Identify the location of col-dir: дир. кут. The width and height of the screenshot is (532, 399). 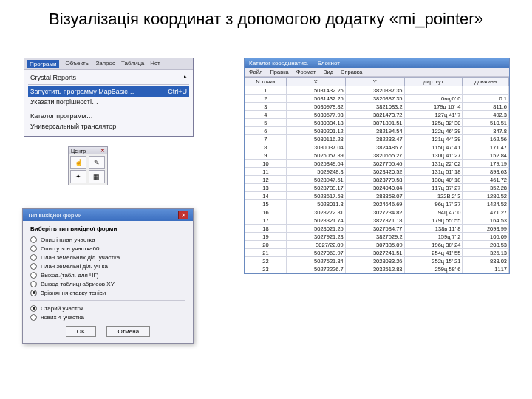
(433, 82).